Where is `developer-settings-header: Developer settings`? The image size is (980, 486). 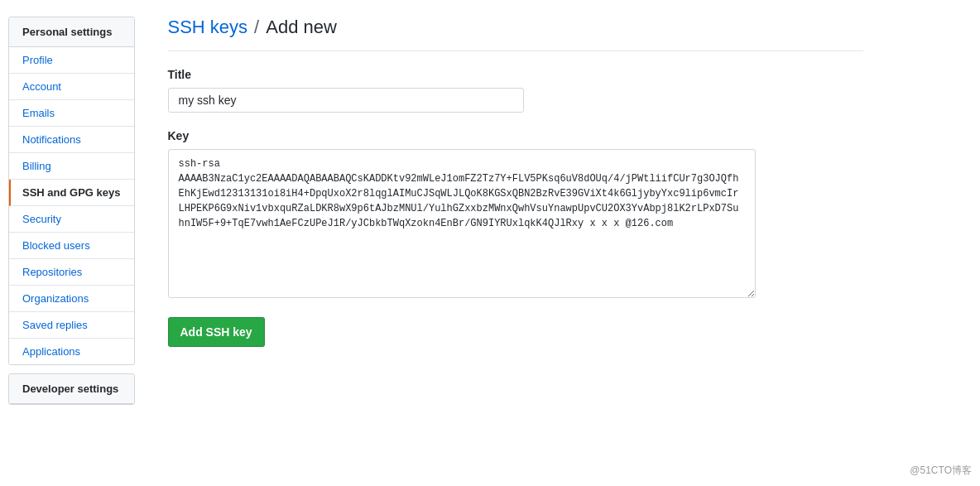
developer-settings-header: Developer settings is located at coordinates (71, 389).